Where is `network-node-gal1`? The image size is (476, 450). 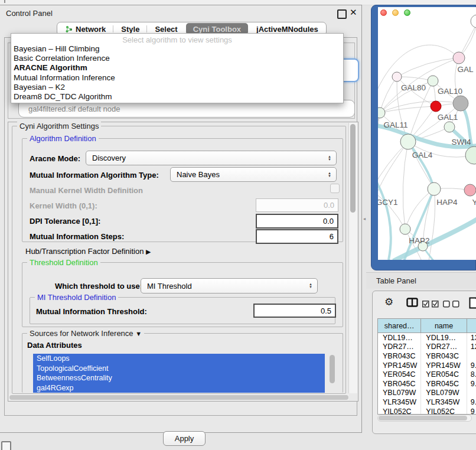
network-node-gal1 is located at coordinates (436, 106).